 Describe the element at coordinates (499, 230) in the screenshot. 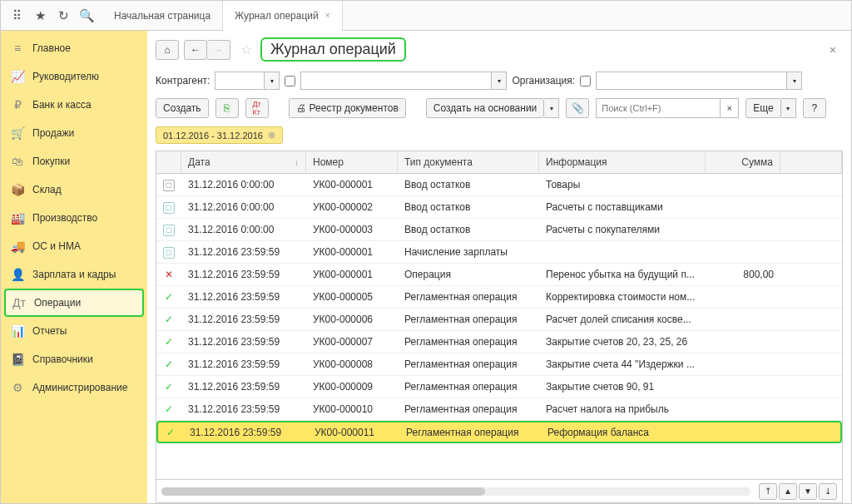

I see `table-row: ▢31.12.2016 0:00:00УК00-000003Ввод остат…` at that location.